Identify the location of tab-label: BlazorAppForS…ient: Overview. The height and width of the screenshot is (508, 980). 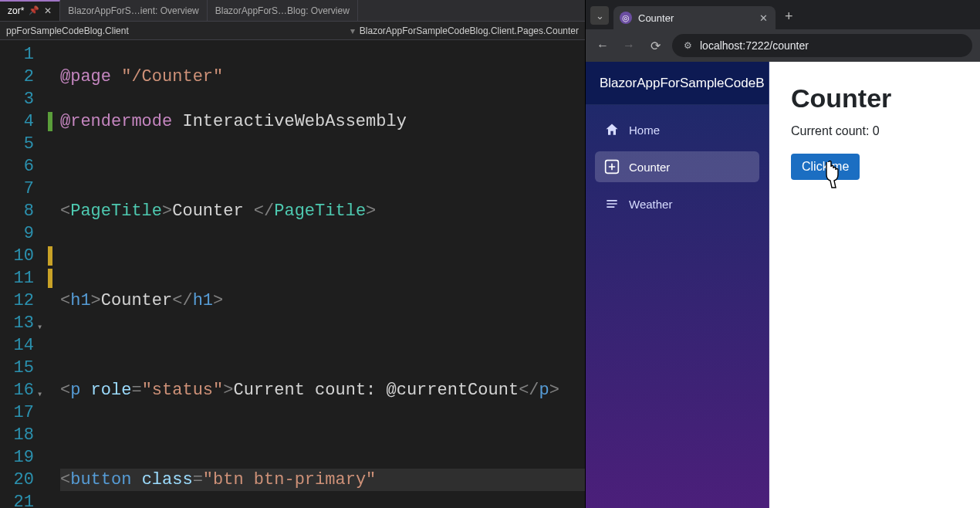
(133, 11).